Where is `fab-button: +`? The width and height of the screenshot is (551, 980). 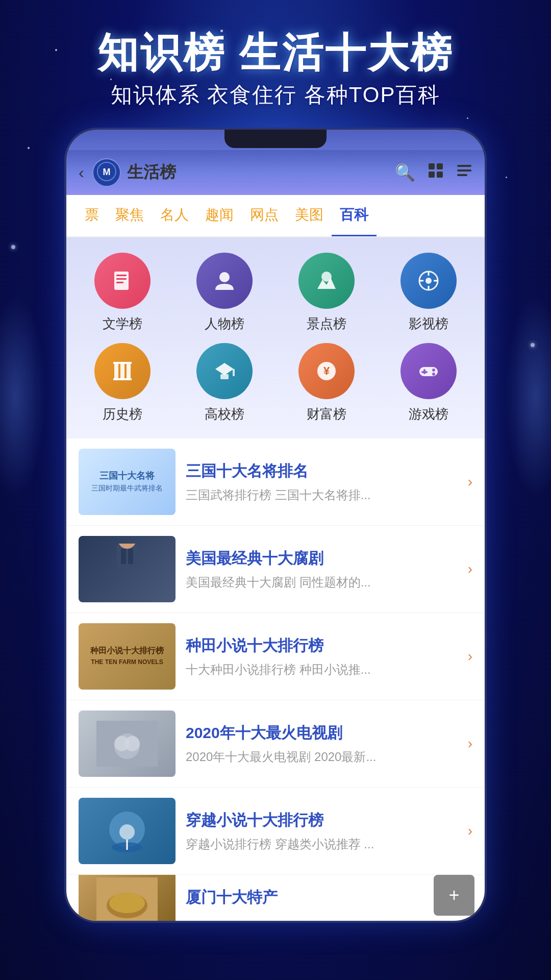
fab-button: + is located at coordinates (454, 895).